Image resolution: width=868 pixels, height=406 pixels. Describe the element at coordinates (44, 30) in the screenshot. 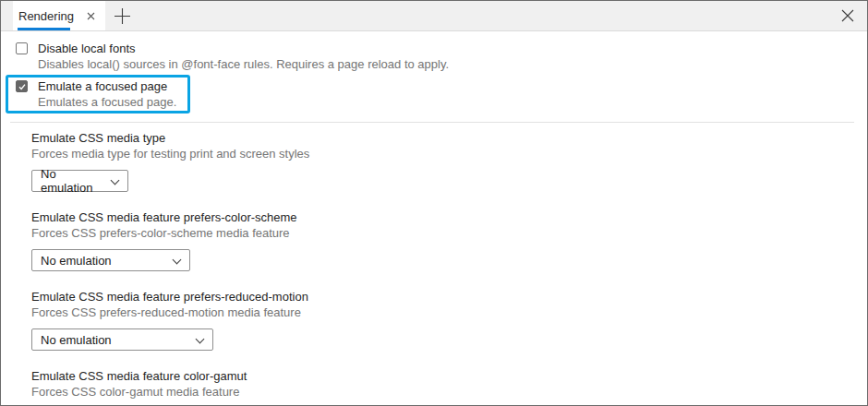

I see `active-tab-indicator` at that location.